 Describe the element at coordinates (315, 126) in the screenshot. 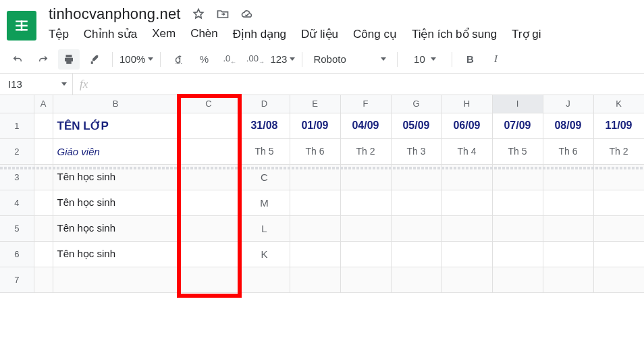

I see `cell: 01/09` at that location.